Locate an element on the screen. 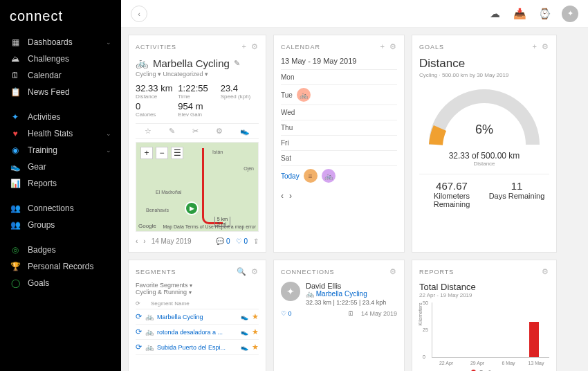 The height and width of the screenshot is (371, 588). edit-tool-icon: ✎ is located at coordinates (172, 132).